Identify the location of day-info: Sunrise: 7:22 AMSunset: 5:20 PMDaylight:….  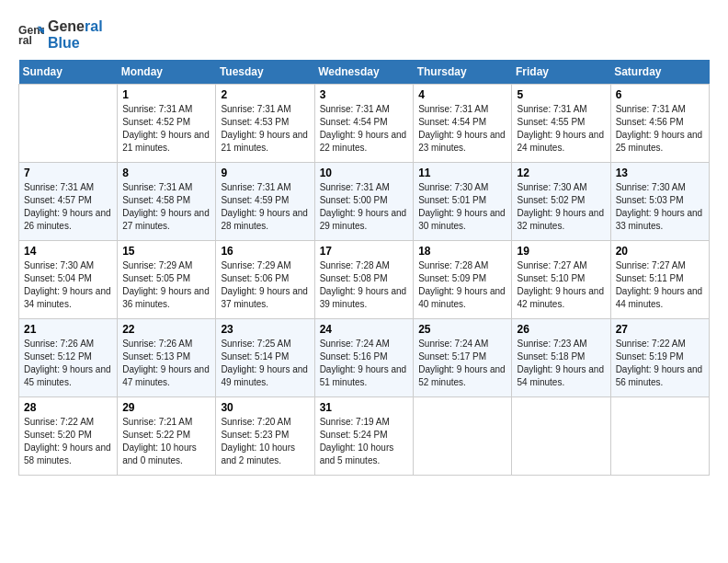
(68, 442).